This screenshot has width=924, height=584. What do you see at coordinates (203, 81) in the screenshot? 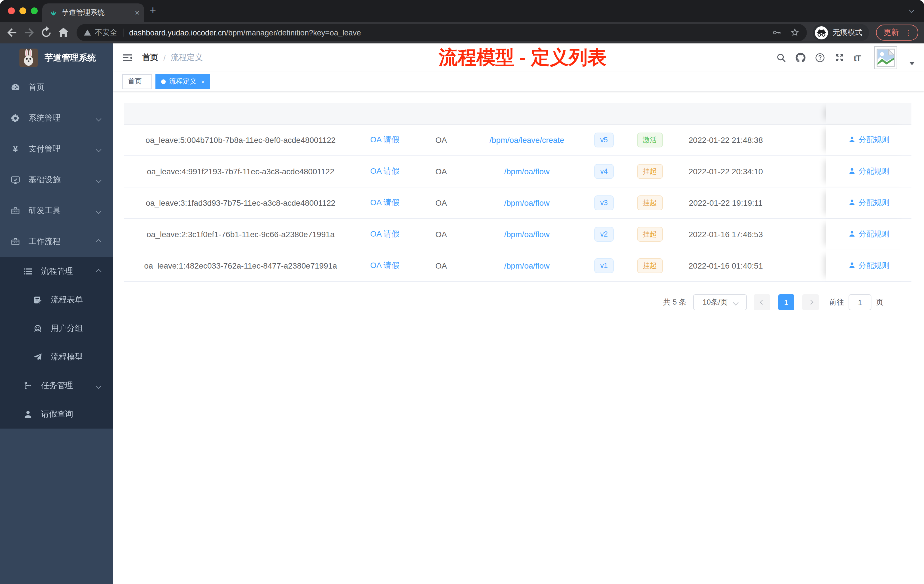
I see `close-icon: ×` at bounding box center [203, 81].